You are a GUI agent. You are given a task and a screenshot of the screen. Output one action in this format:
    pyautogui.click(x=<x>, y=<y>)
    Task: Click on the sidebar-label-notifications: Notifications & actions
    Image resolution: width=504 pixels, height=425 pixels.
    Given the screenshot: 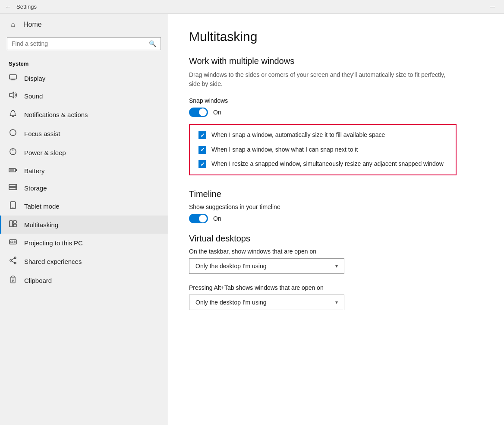 What is the action you would take?
    pyautogui.click(x=56, y=115)
    